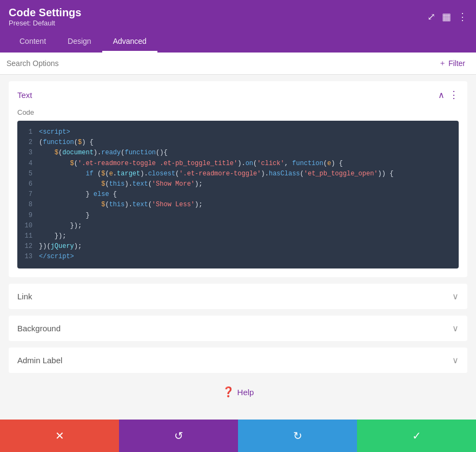  I want to click on code-line-4: 4 $('.et-readmore-toggle .et-pb_toggle_t…, so click(238, 163).